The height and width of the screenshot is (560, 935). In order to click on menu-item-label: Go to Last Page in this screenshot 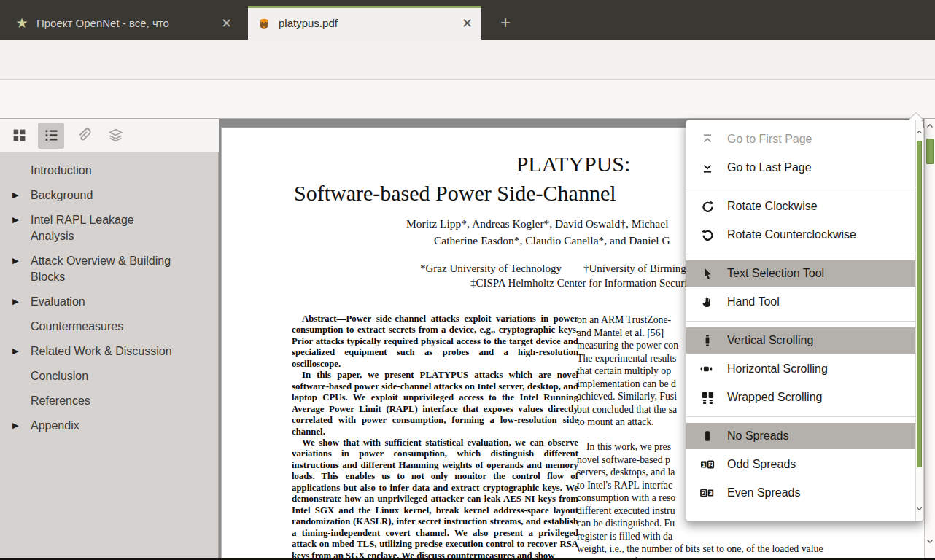, I will do `click(769, 168)`.